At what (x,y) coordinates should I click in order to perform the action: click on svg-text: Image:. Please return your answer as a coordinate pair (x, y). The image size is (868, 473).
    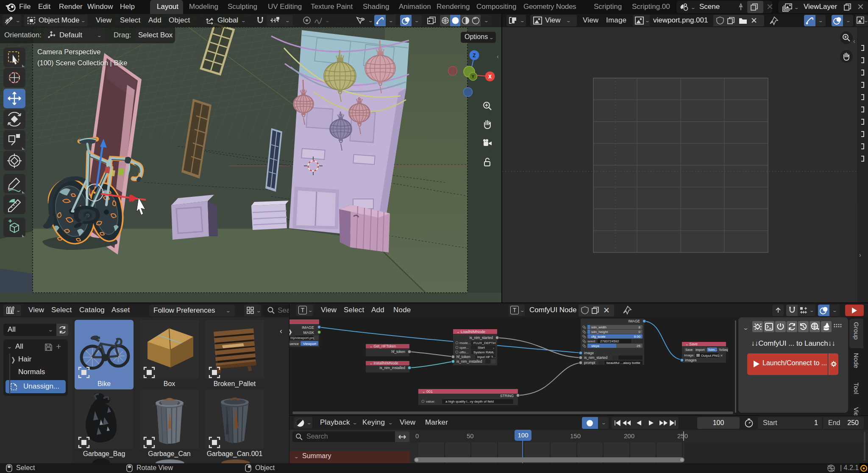
    Looking at the image, I should click on (689, 355).